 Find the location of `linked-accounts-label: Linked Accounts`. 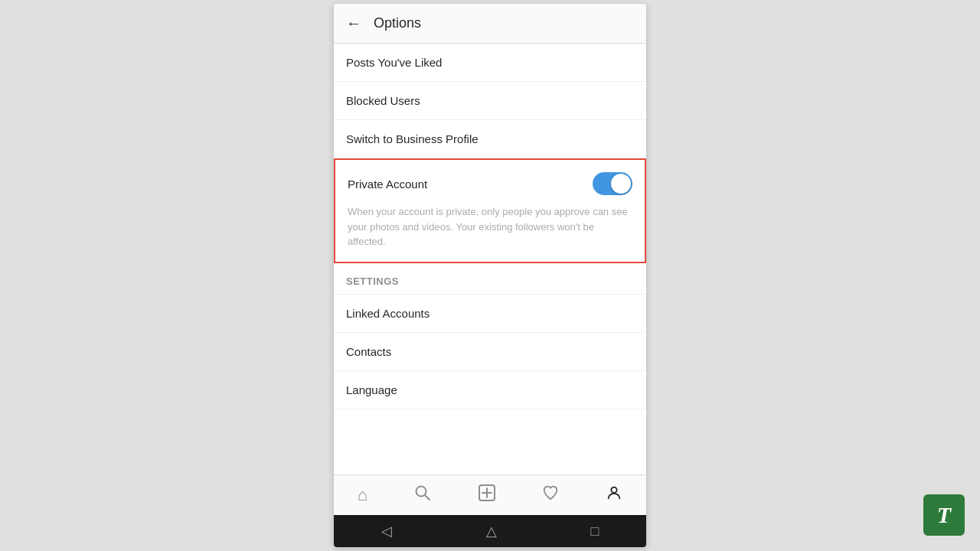

linked-accounts-label: Linked Accounts is located at coordinates (387, 314).